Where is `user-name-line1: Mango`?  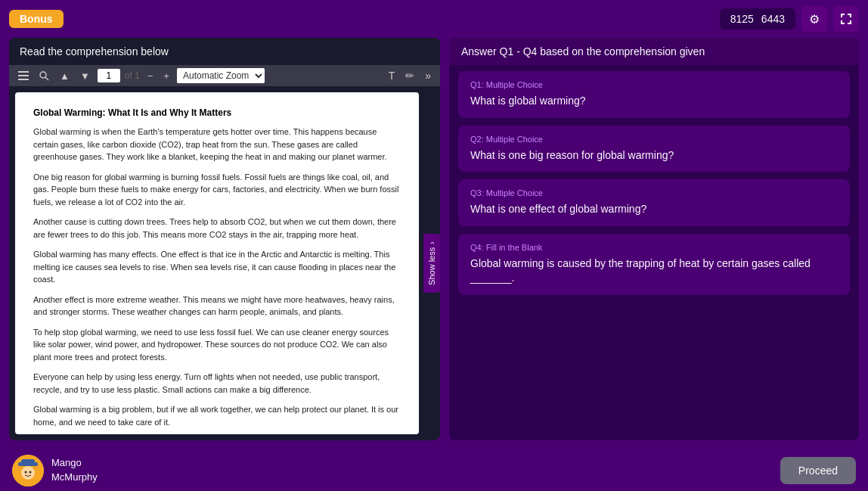
user-name-line1: Mango is located at coordinates (74, 463).